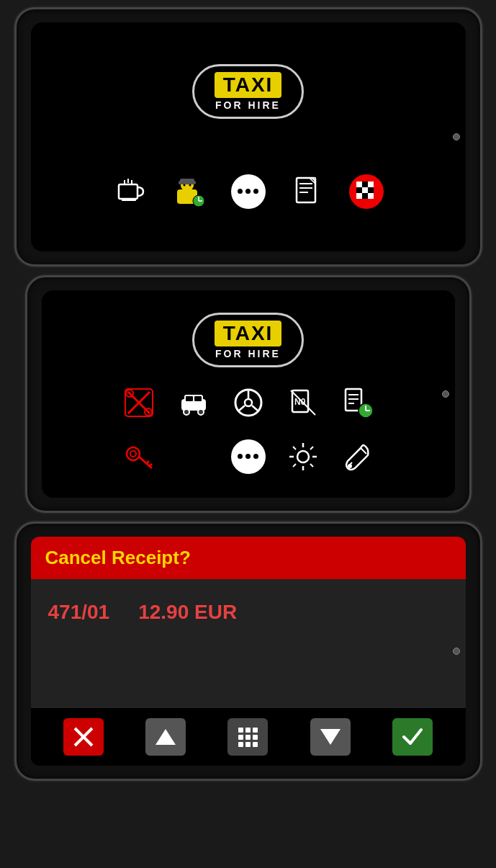  I want to click on flag-button, so click(366, 192).